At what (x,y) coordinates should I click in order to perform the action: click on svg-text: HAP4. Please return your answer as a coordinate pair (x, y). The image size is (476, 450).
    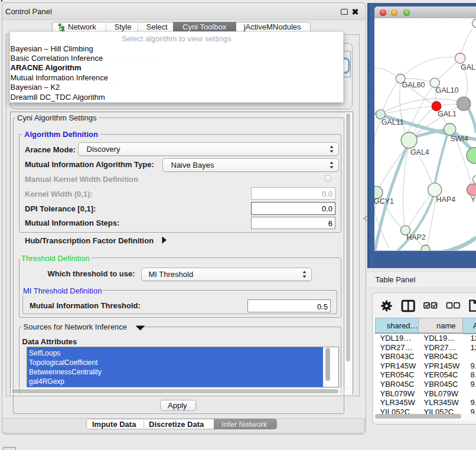
    Looking at the image, I should click on (445, 200).